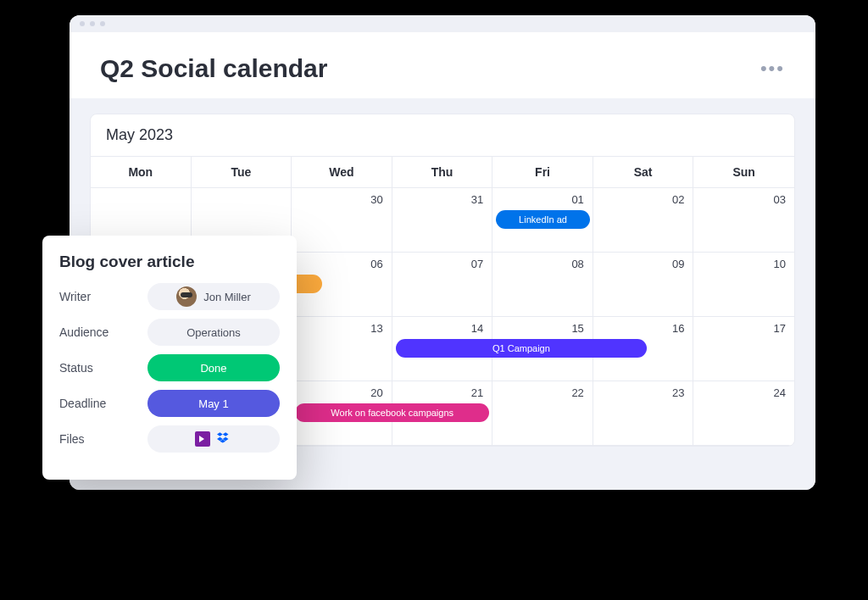 This screenshot has width=868, height=600. What do you see at coordinates (542, 285) in the screenshot?
I see `calendar-cell: 08` at bounding box center [542, 285].